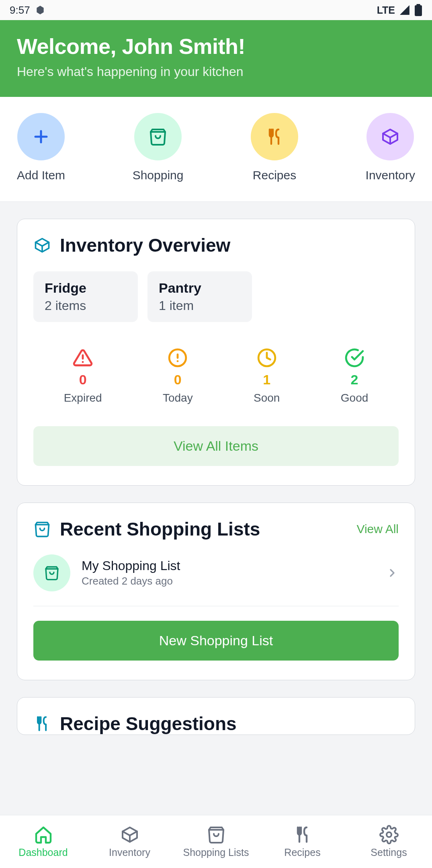  What do you see at coordinates (389, 835) in the screenshot?
I see `gear-icon` at bounding box center [389, 835].